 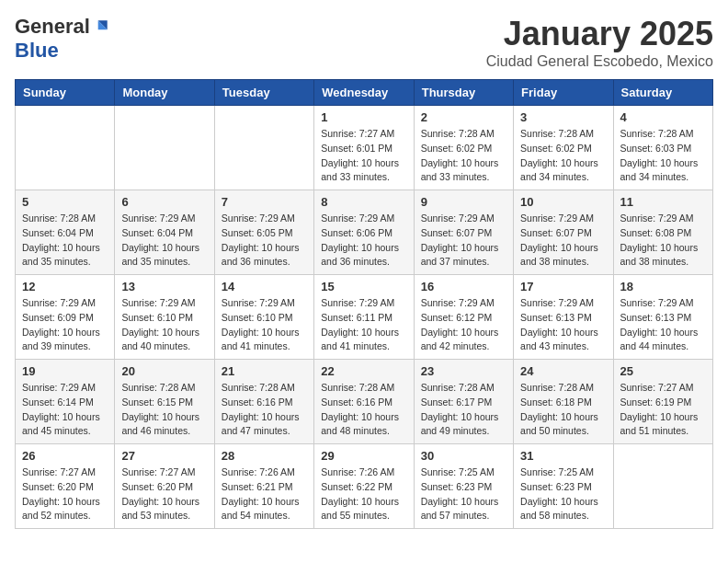 What do you see at coordinates (65, 317) in the screenshot?
I see `calendar-cell: 12Sunrise: 7:29 AM Sunset: 6:09 PM Dayli…` at bounding box center [65, 317].